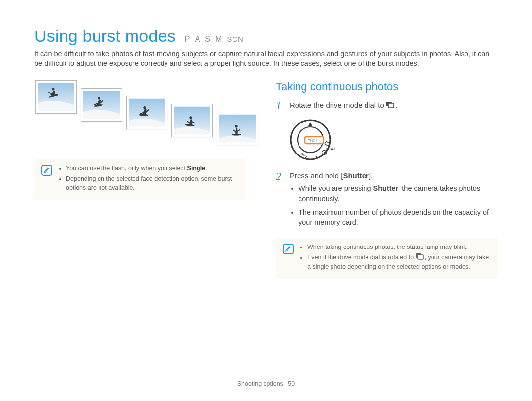 The image size is (532, 401). Describe the element at coordinates (260, 384) in the screenshot. I see `footer-section: Shooting options` at that location.